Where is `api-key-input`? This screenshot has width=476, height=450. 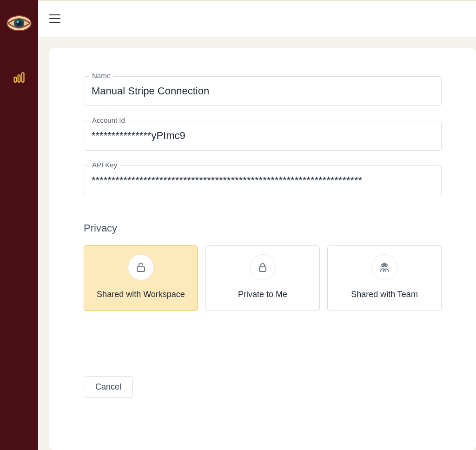 api-key-input is located at coordinates (263, 180).